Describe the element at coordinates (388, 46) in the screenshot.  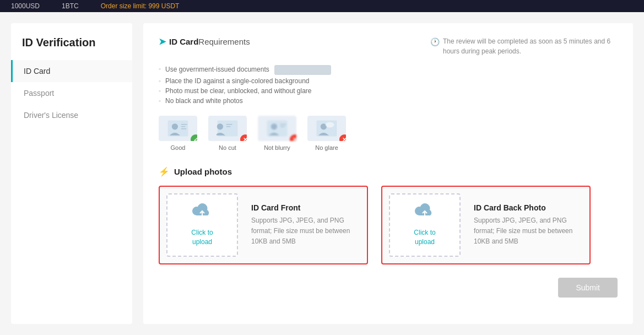
I see `section-header: ➤ ID CardRequirements 🕐 The review will …` at that location.